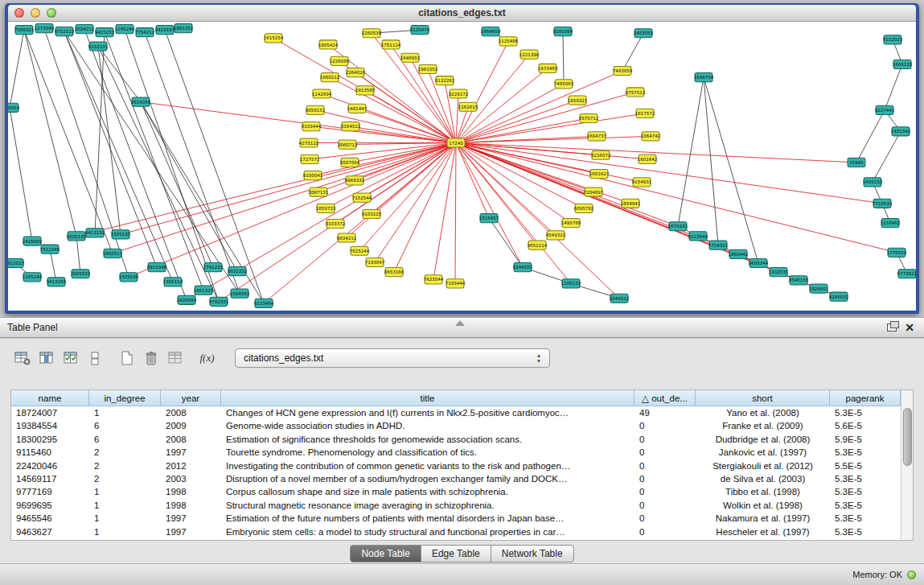  Describe the element at coordinates (127, 358) in the screenshot. I see `new-table-icon` at that location.